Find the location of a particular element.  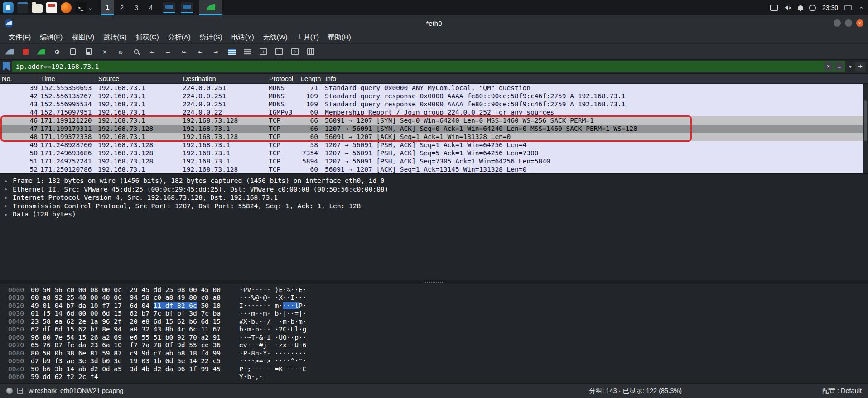

maximize-button is located at coordinates (849, 23).